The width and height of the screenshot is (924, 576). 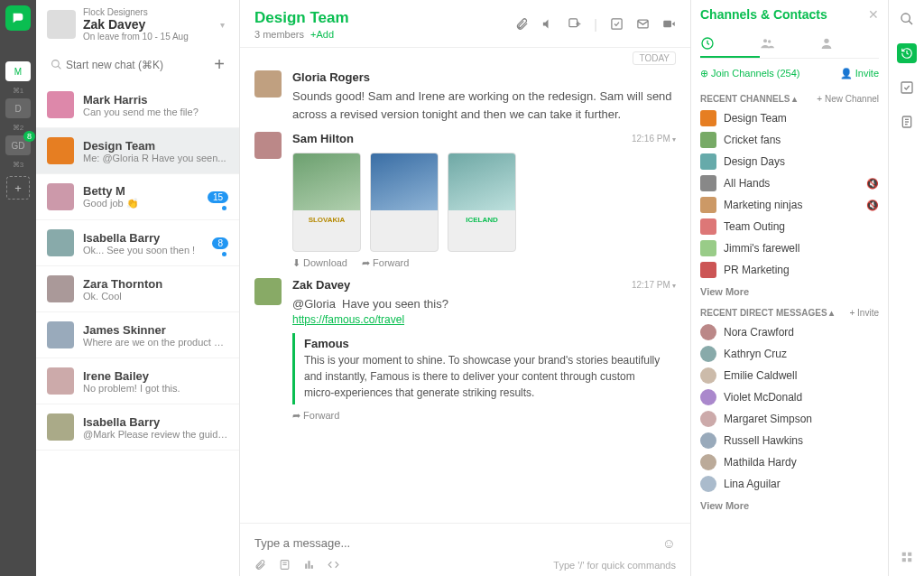 What do you see at coordinates (155, 99) in the screenshot?
I see `conversation-name: Mark Harris` at bounding box center [155, 99].